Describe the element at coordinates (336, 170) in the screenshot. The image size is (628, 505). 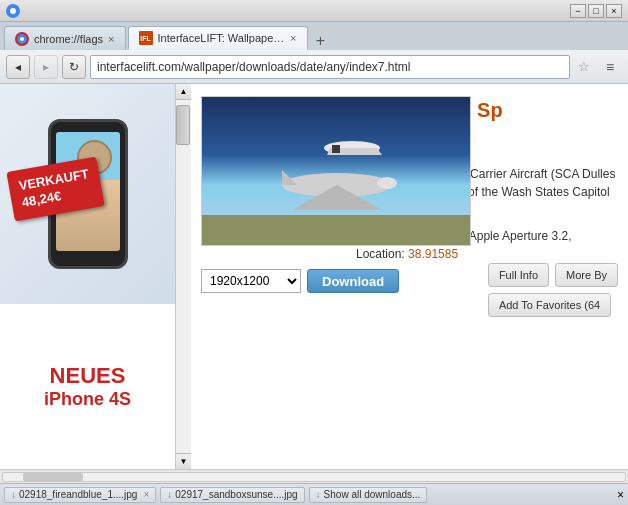
I see `wallpaper-image-svg` at that location.